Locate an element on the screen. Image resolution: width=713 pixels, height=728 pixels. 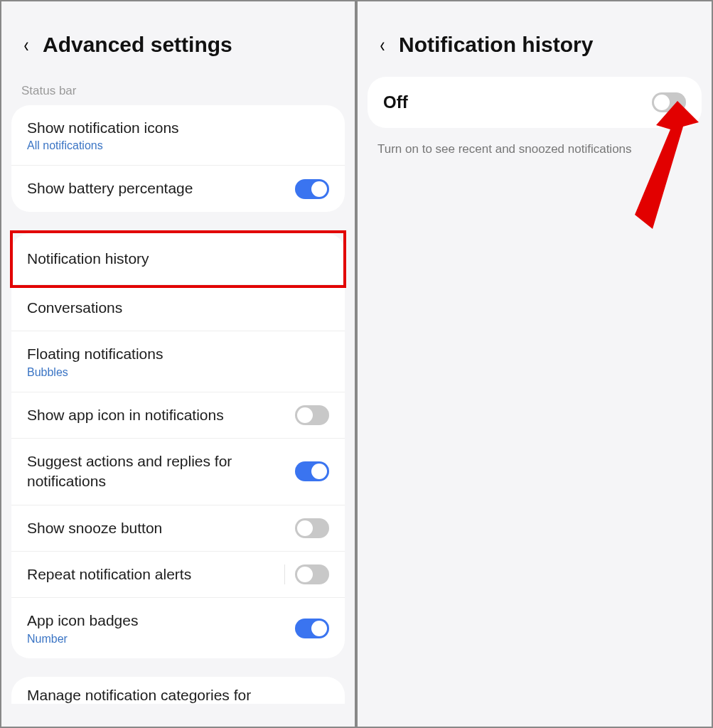
state-label: Off is located at coordinates (395, 102).